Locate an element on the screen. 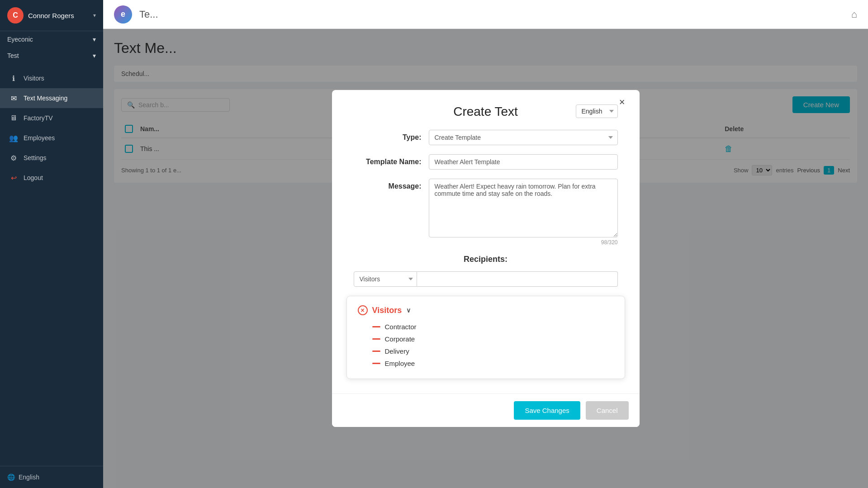 The image size is (868, 488). close-button: × is located at coordinates (622, 102).